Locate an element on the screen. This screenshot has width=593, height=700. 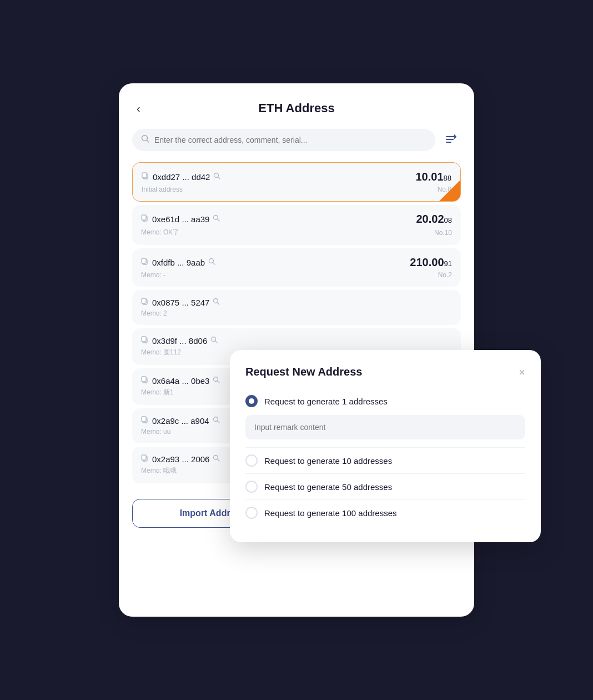
option-label-1: Request to generate 10 addresses is located at coordinates (328, 461).